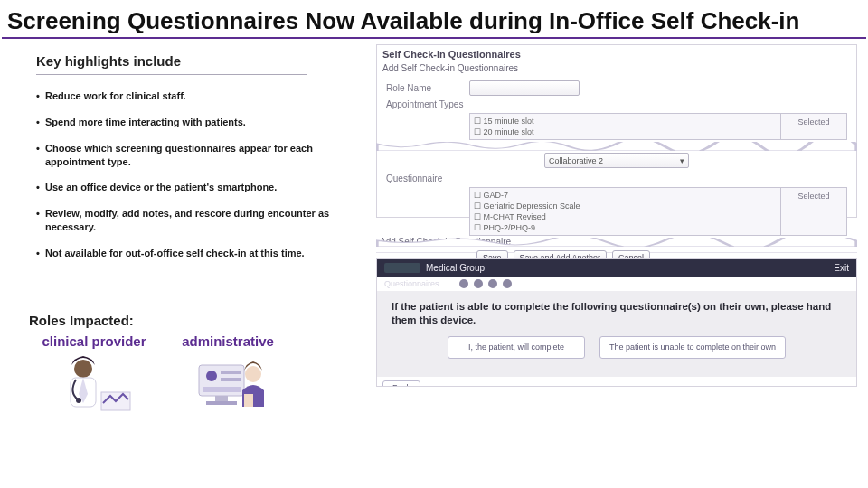 The width and height of the screenshot is (868, 488). What do you see at coordinates (617, 70) in the screenshot?
I see `panel1-subtitle: Add Self Check-in Questionnaires` at bounding box center [617, 70].